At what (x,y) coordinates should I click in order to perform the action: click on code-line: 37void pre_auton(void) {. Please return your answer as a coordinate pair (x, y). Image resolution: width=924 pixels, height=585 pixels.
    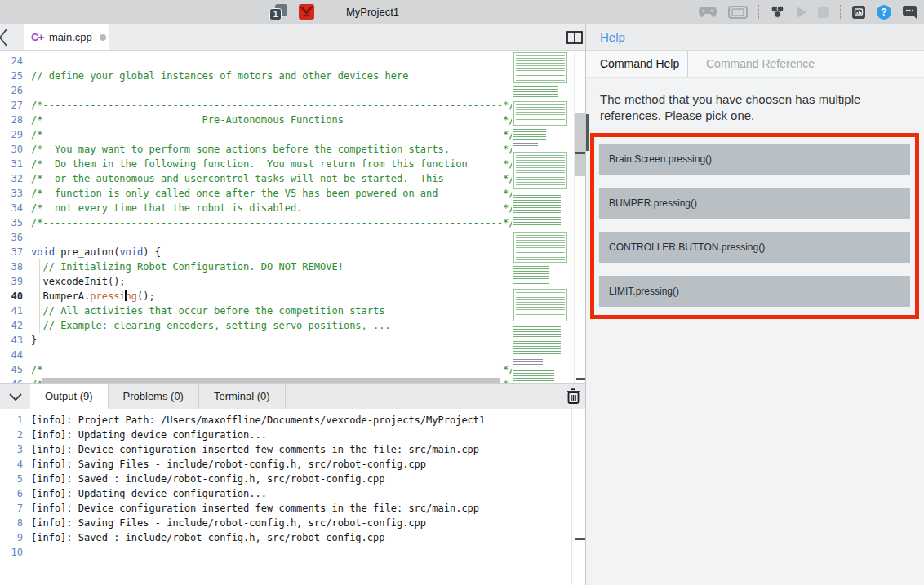
    Looking at the image, I should click on (257, 252).